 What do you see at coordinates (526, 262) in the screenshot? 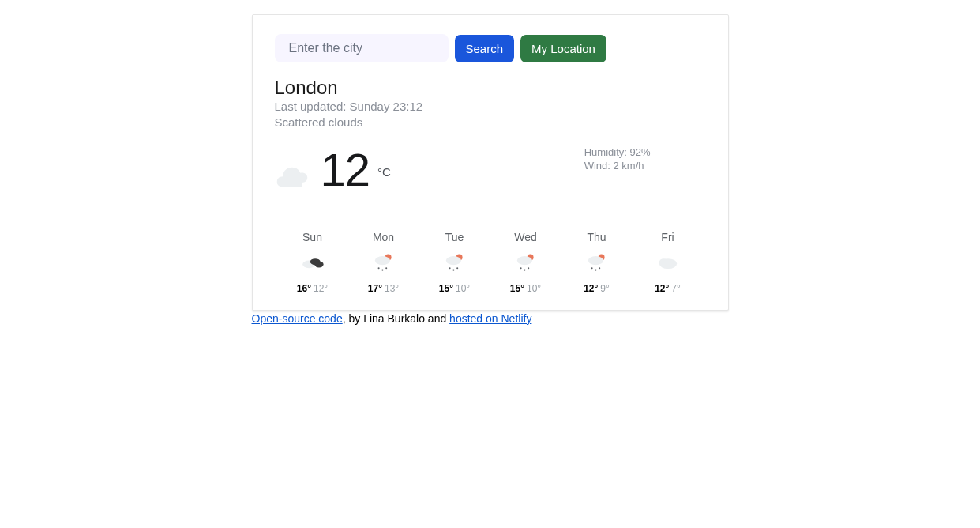
I see `forecast-day: Wed15°10°` at bounding box center [526, 262].